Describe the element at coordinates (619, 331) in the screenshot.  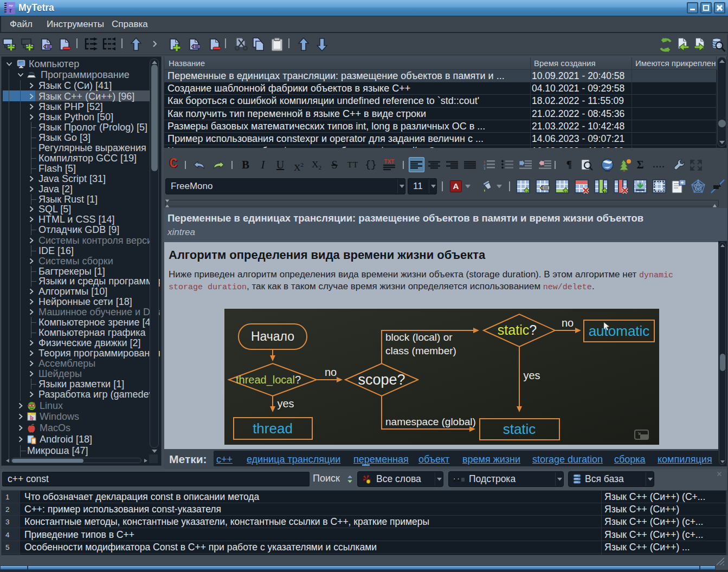
I see `svg-text: automatic` at that location.